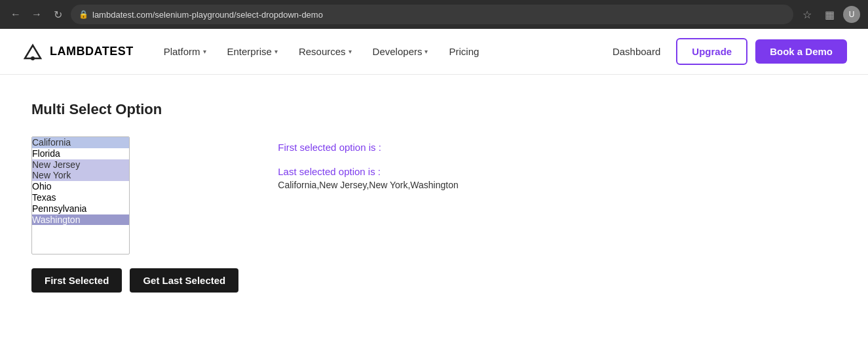 This screenshot has height=345, width=868. I want to click on logo-text: LAMBDATEST, so click(92, 51).